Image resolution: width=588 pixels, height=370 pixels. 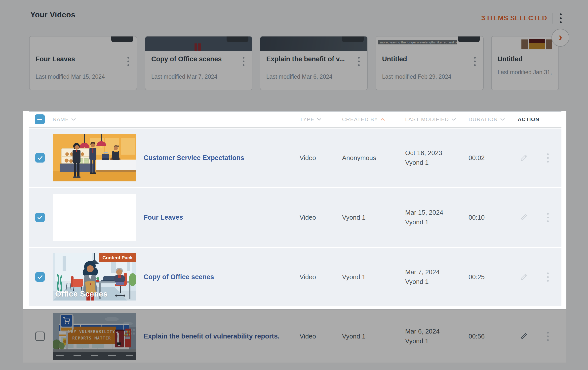 I want to click on content-pack-badge: Content Pack, so click(x=118, y=258).